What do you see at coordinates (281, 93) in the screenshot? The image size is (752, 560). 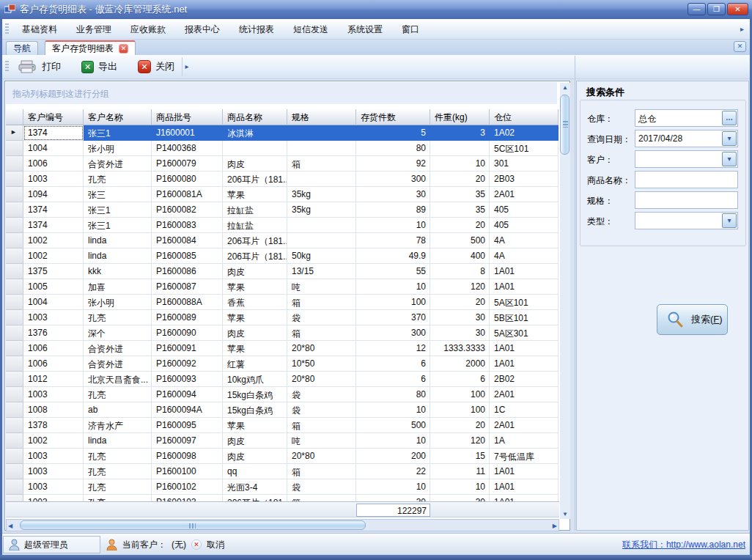 I see `group-by-hint: 拖动列标题到这进行分组` at bounding box center [281, 93].